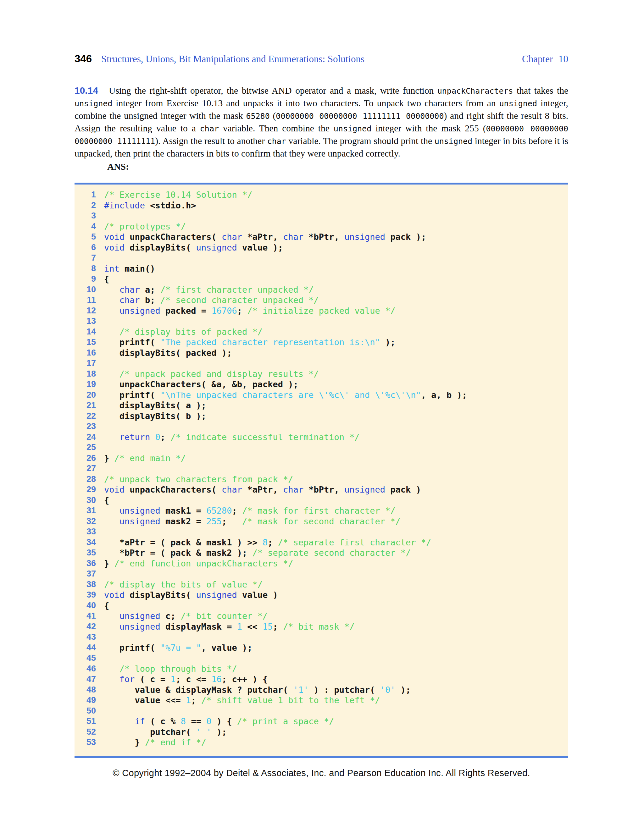 This screenshot has width=644, height=833. What do you see at coordinates (262, 237) in the screenshot?
I see `code-token-pl: *aPtr,` at bounding box center [262, 237].